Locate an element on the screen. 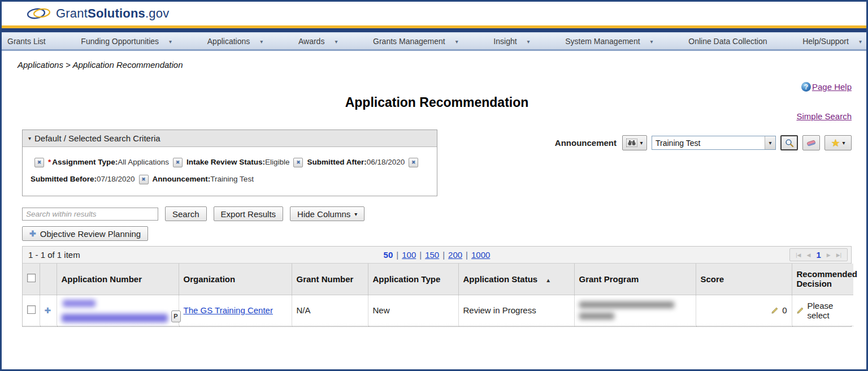  criteria-line-2: Submitted Before:07/18/2020✖Announcement… is located at coordinates (229, 179).